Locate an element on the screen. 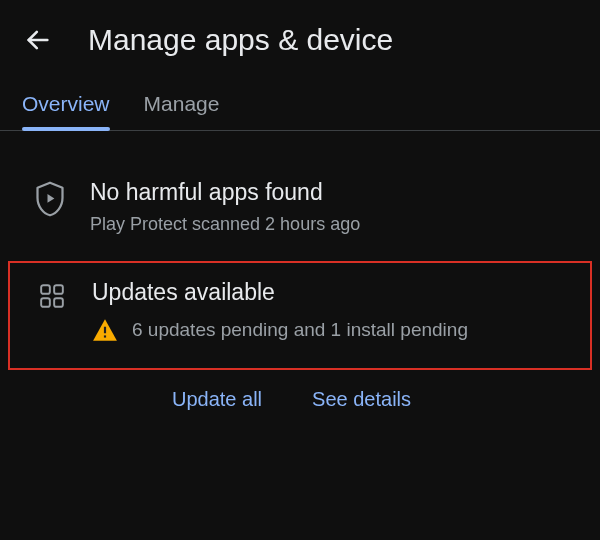  updates-subtitle: 6 updates pending and 1 install pending is located at coordinates (300, 330).